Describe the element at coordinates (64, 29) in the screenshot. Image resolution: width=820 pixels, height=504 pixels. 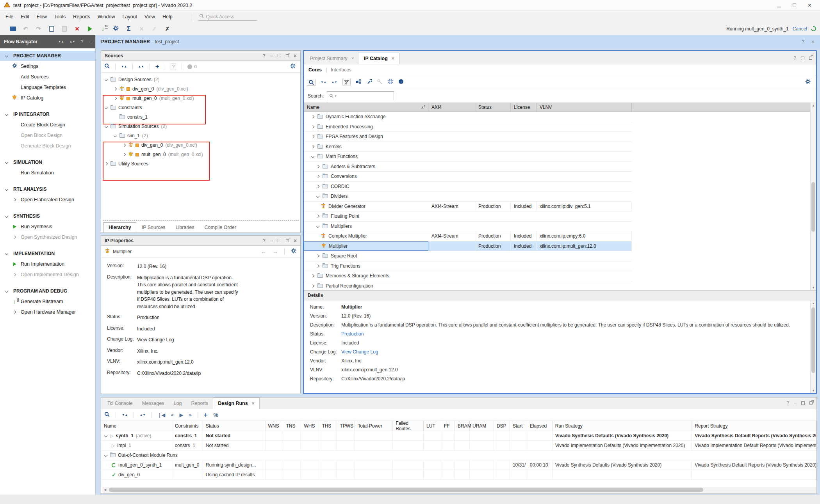
I see `paste-button` at that location.